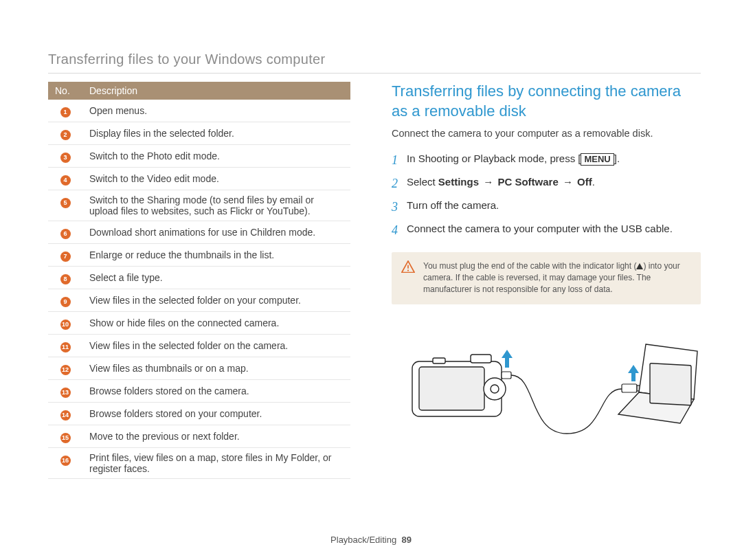 The image size is (742, 560). I want to click on row-desc: Print files, view files on a map, store …, so click(216, 463).